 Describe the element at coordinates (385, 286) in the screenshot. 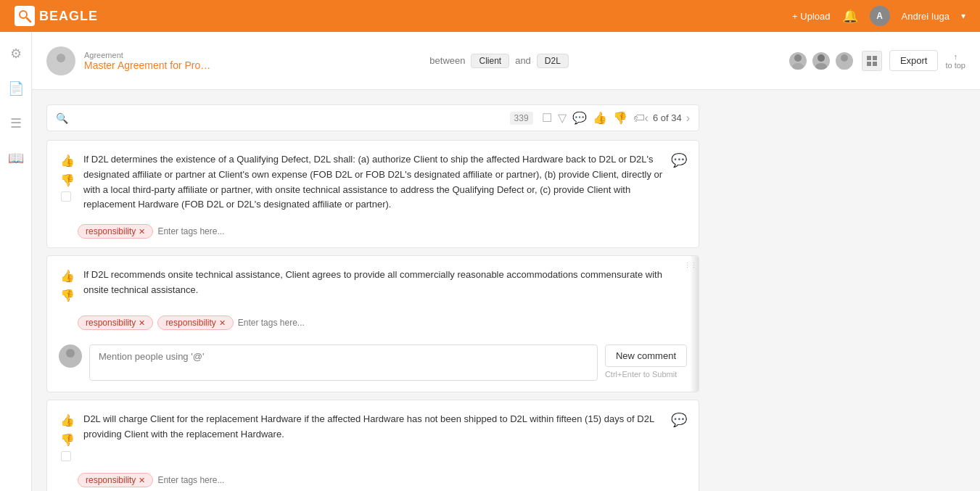

I see `card-text: If D2L recommends onsite technical assis…` at that location.